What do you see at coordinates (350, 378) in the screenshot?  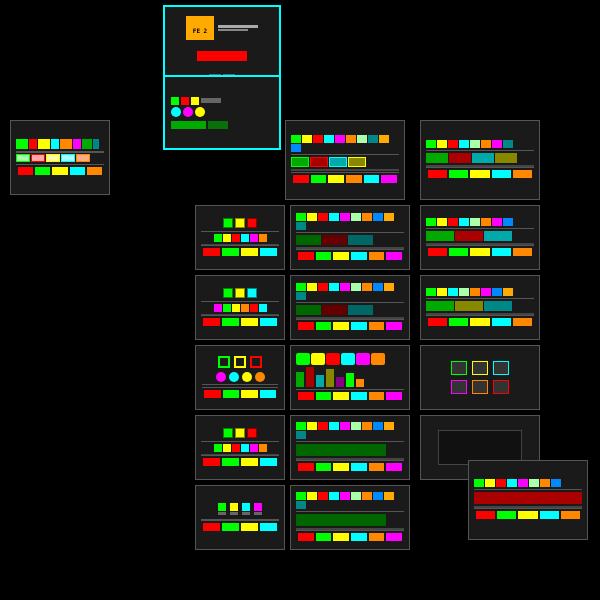 I see `sheet-col2-row3` at bounding box center [350, 378].